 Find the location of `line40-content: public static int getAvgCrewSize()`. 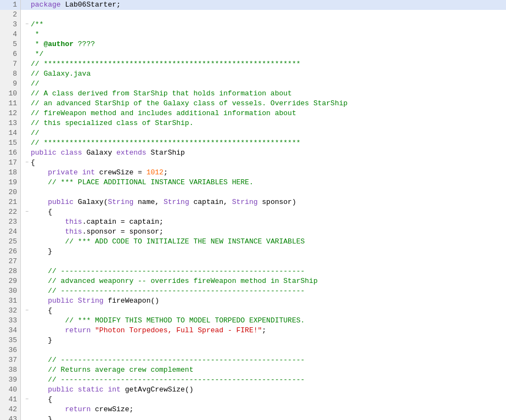

line40-content: public static int getAvgCrewSize() is located at coordinates (268, 390).